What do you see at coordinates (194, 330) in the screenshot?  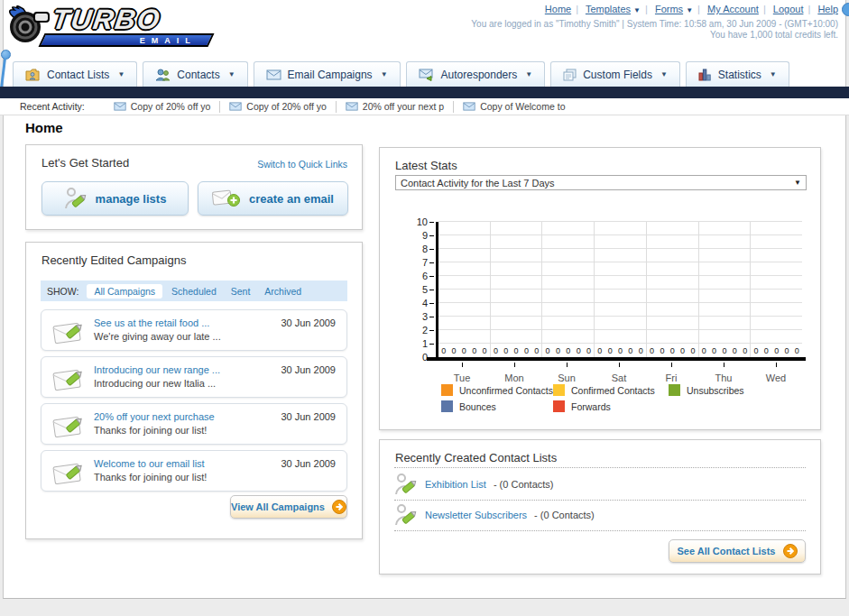 I see `campaign-row: See us at the retail food ... We're givi…` at bounding box center [194, 330].